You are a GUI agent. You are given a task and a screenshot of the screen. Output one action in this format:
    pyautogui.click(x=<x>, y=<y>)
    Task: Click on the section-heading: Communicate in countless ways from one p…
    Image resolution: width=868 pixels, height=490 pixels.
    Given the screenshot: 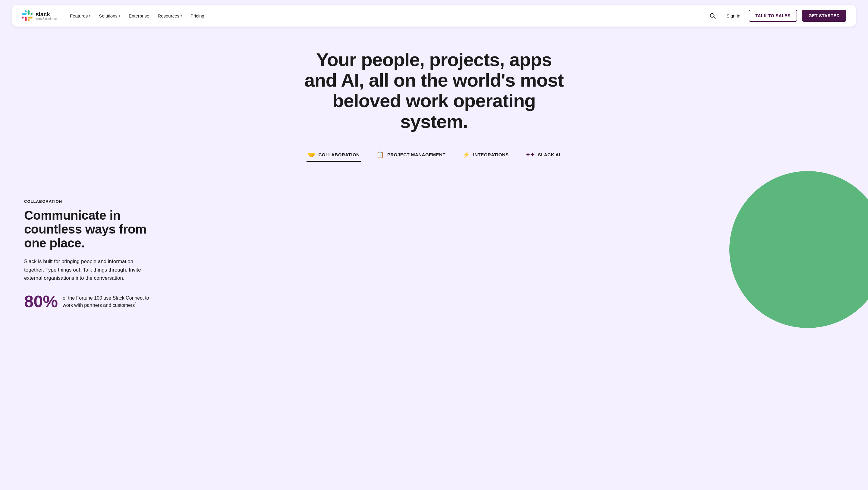 What is the action you would take?
    pyautogui.click(x=88, y=229)
    